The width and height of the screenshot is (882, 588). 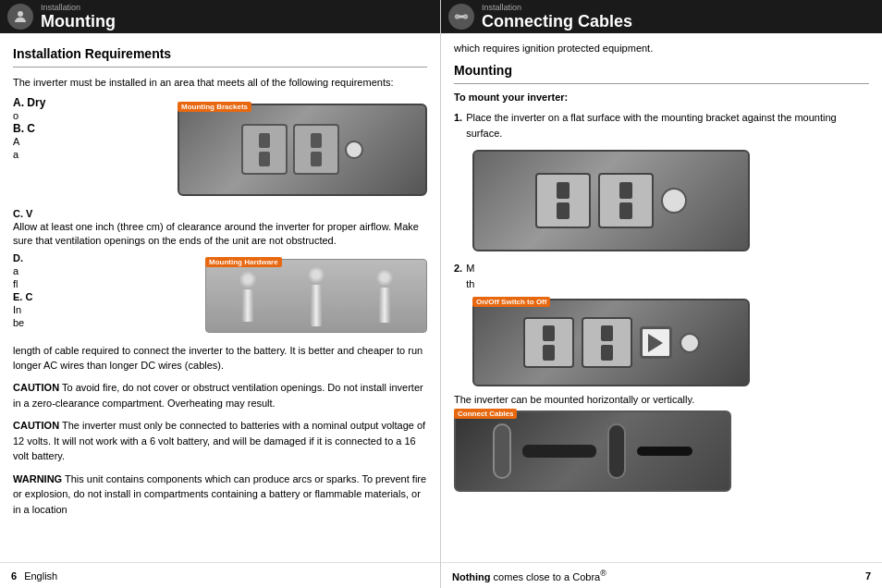 What do you see at coordinates (302, 150) in the screenshot?
I see `mounting-brackets-image` at bounding box center [302, 150].